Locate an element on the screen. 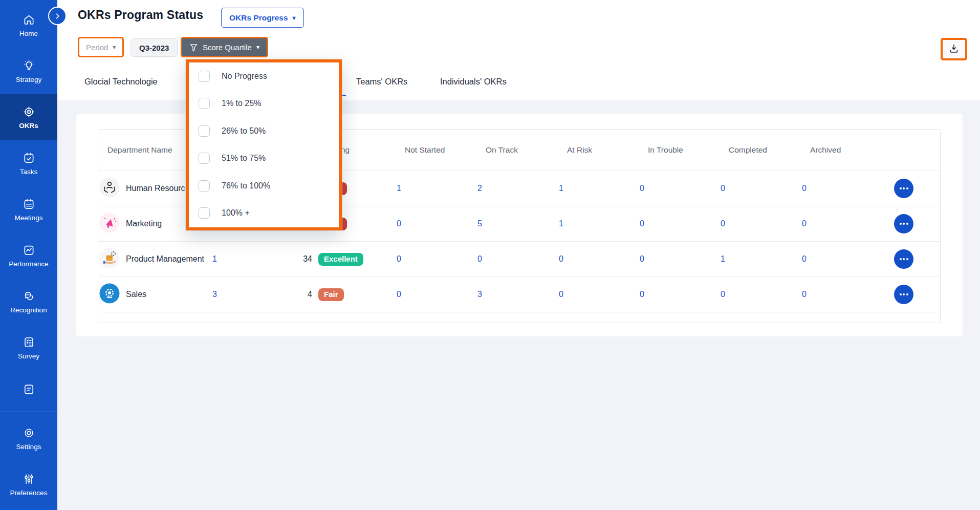  objectives-count: 3 is located at coordinates (246, 294).